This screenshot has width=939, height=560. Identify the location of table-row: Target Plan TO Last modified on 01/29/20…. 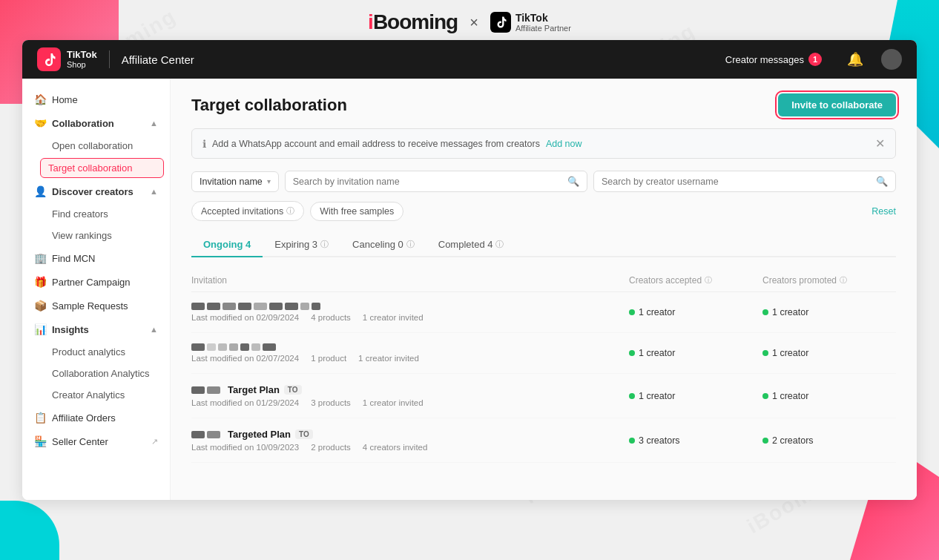
(544, 396).